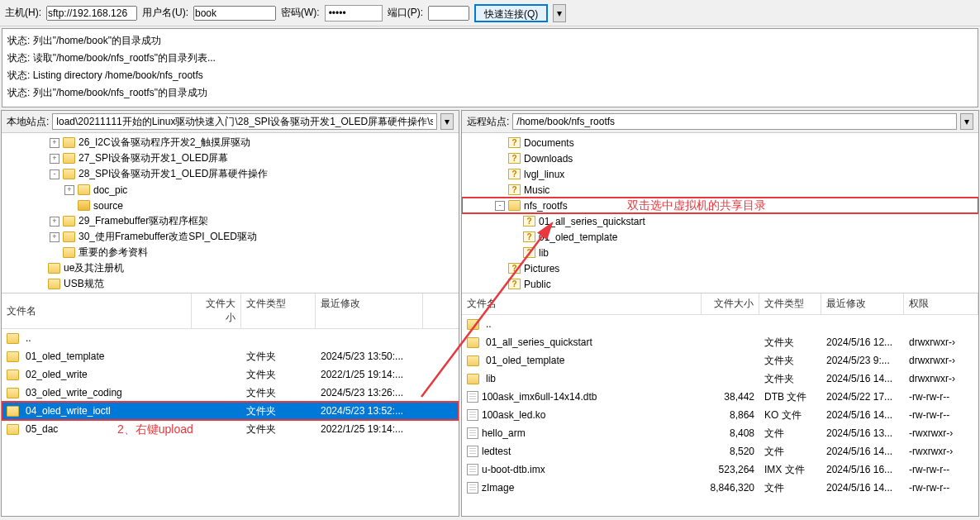  What do you see at coordinates (721, 284) in the screenshot?
I see `tree-item: ?Public` at bounding box center [721, 284].